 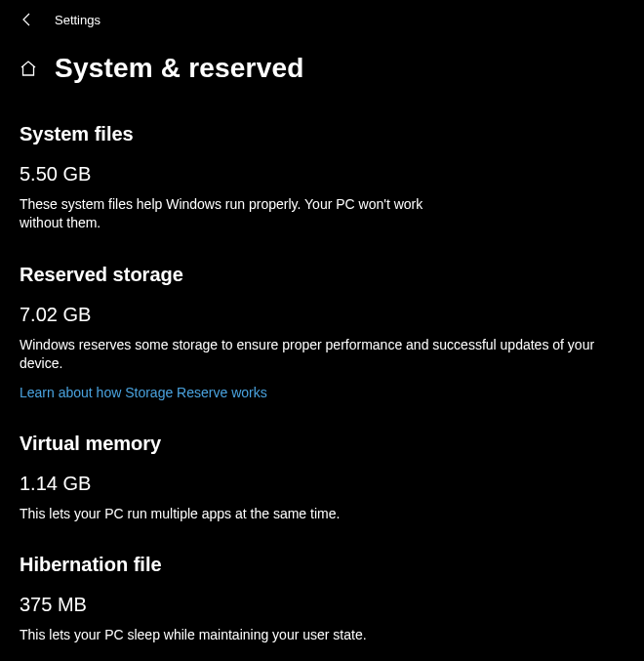 I want to click on section-heading: Hibernation file, so click(x=322, y=564).